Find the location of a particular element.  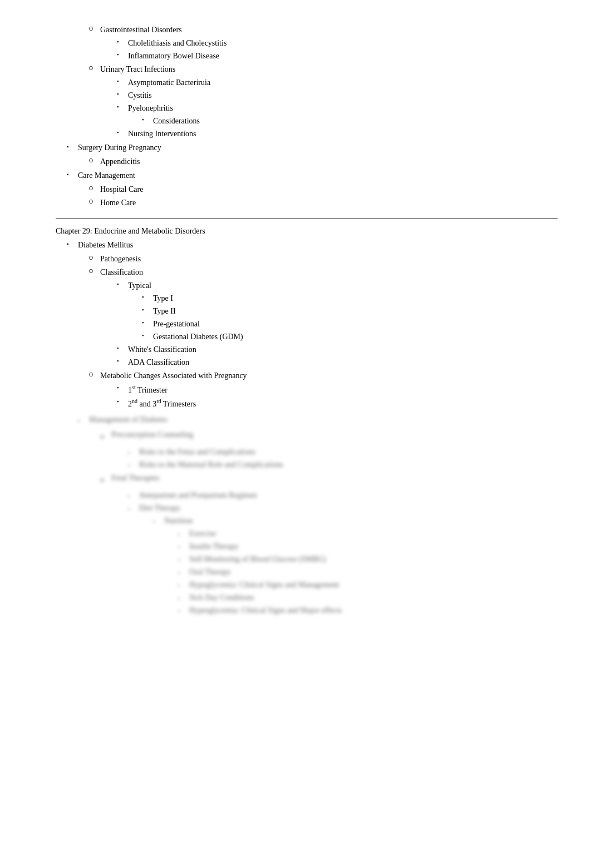

section-divider is located at coordinates (307, 219).